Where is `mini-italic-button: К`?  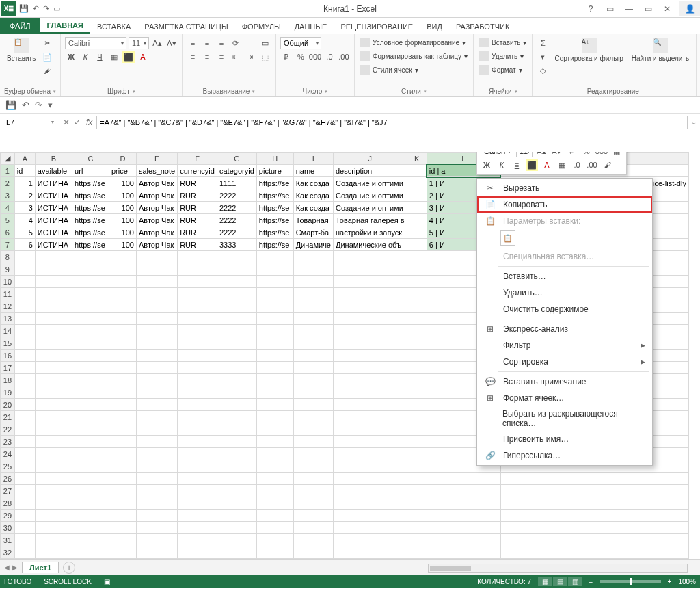 mini-italic-button: К is located at coordinates (502, 165).